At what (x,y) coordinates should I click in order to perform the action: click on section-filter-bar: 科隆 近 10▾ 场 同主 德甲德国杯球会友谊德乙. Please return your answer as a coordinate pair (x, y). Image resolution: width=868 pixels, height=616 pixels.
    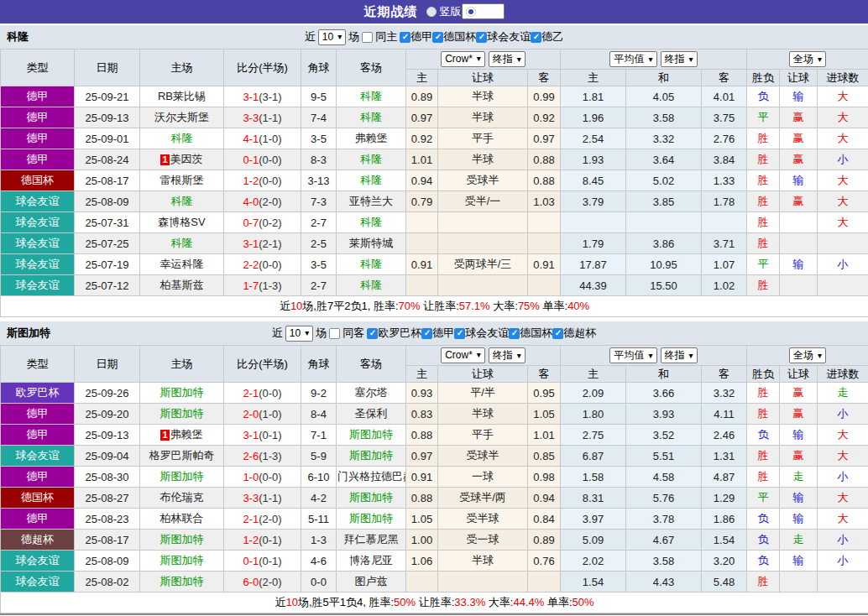
    Looking at the image, I should click on (434, 37).